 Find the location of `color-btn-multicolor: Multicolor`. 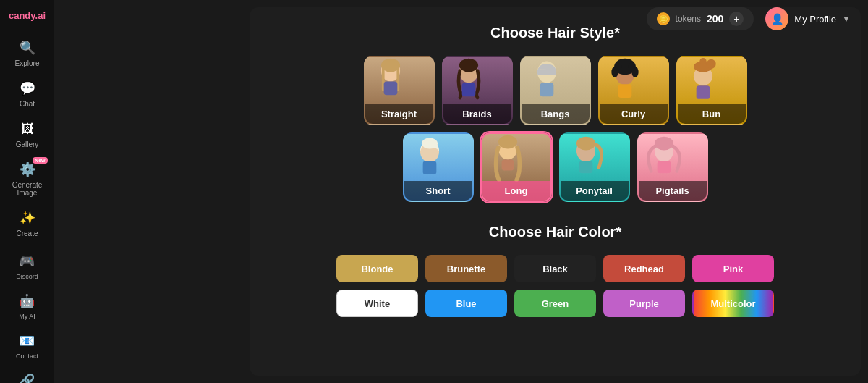

color-btn-multicolor: Multicolor is located at coordinates (733, 303).